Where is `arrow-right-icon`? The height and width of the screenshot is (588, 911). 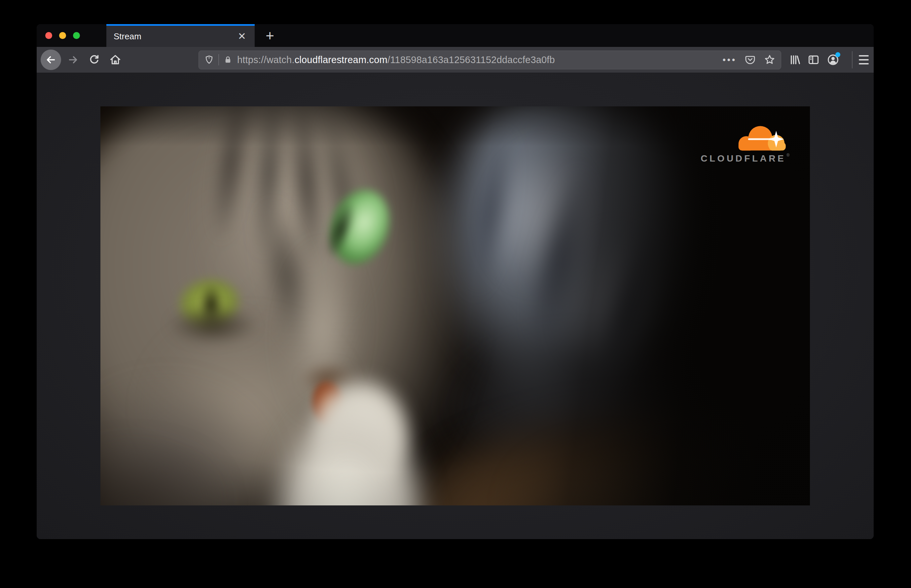 arrow-right-icon is located at coordinates (73, 60).